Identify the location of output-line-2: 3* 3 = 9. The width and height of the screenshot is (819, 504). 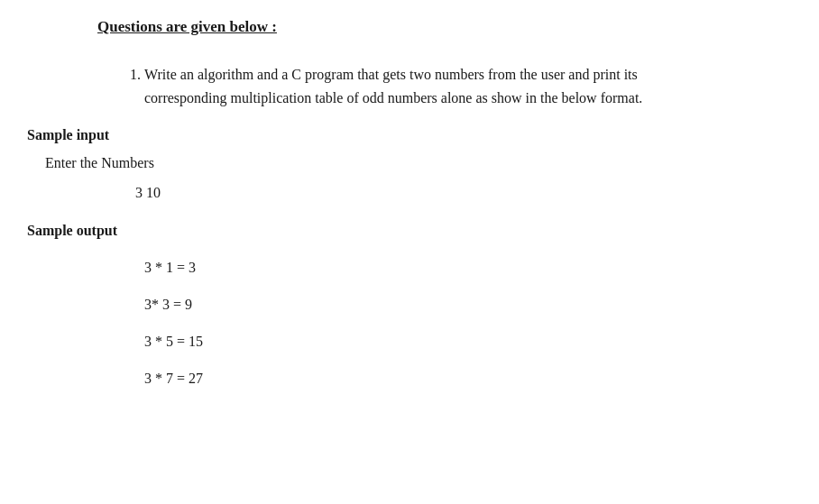
(468, 305).